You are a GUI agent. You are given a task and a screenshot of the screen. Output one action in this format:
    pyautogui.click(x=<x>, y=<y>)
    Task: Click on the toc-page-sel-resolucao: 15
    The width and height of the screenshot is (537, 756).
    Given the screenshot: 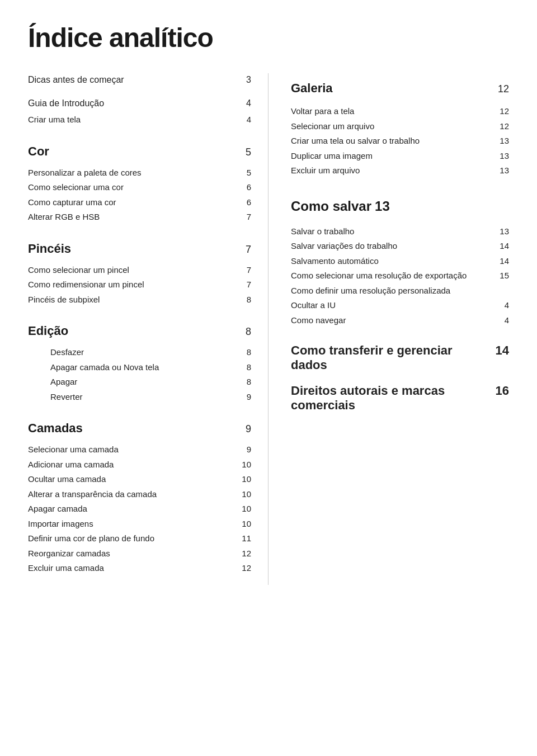 What is the action you would take?
    pyautogui.click(x=503, y=276)
    